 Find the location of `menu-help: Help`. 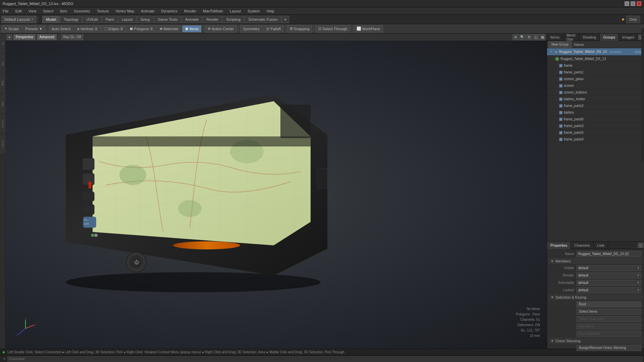

menu-help: Help is located at coordinates (270, 11).